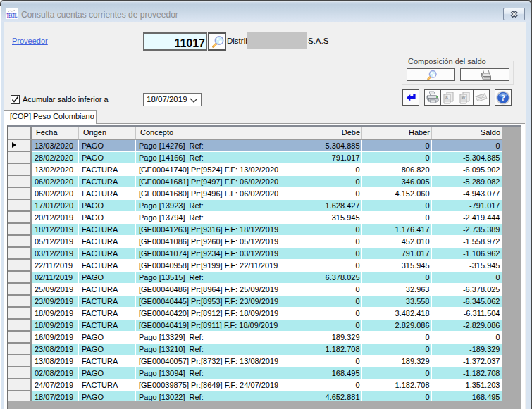 The image size is (532, 409). I want to click on svg-text: X, so click(447, 97).